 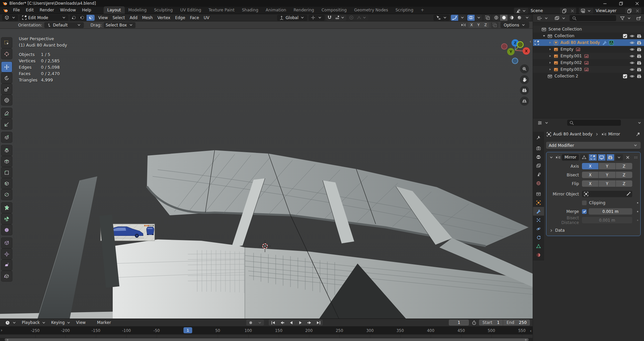 I want to click on scene-name: Scene, so click(x=544, y=11).